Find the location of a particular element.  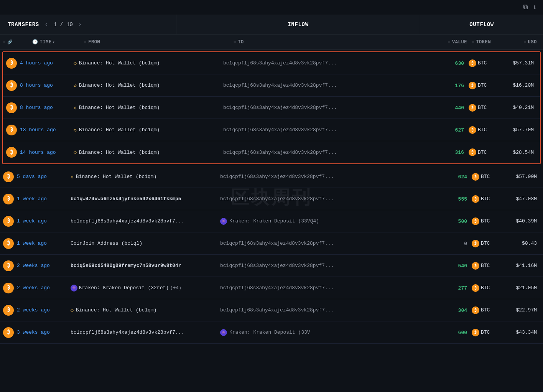

copy-icon: ⧉ is located at coordinates (525, 7).